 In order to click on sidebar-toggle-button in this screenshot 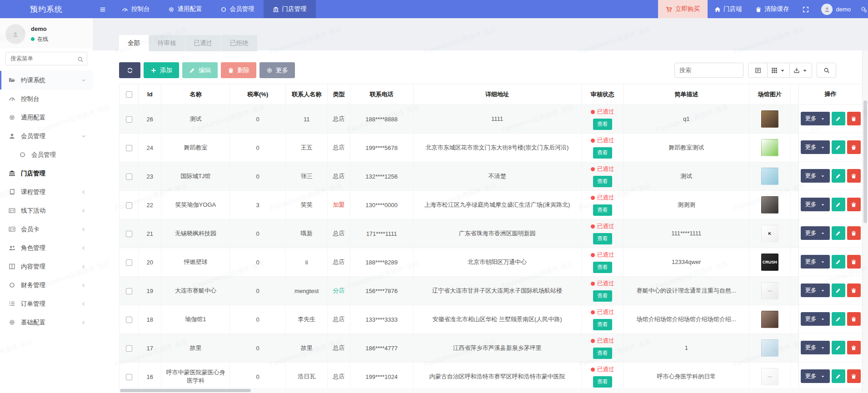, I will do `click(103, 9)`.